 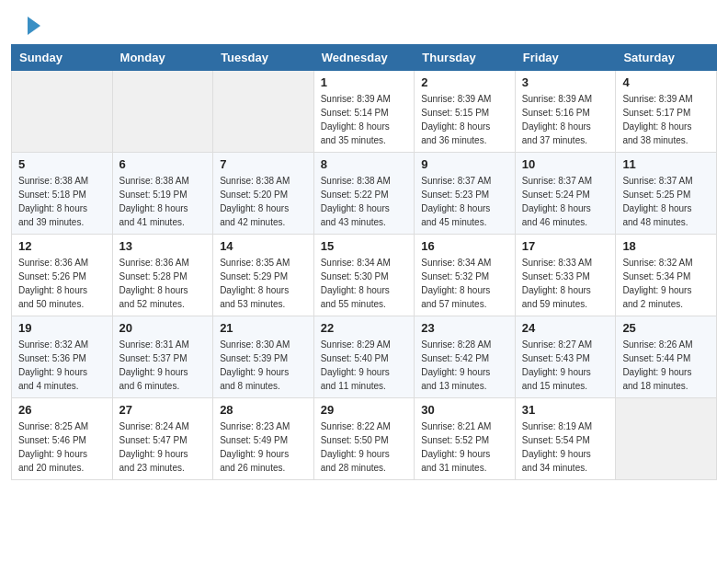 What do you see at coordinates (665, 201) in the screenshot?
I see `day-info: Sunrise: 8:37 AMSunset: 5:25 PMDaylight:…` at bounding box center [665, 201].